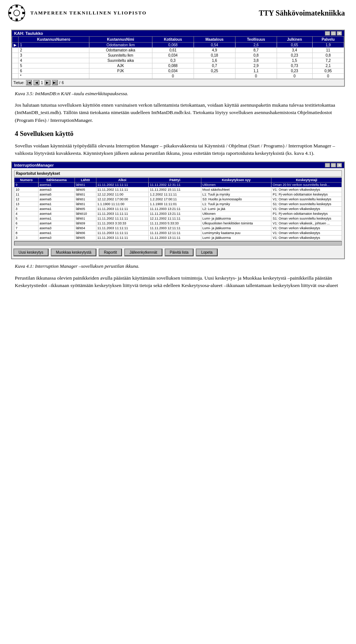  What do you see at coordinates (47, 83) in the screenshot?
I see `nav-next-button: ▶` at bounding box center [47, 83].